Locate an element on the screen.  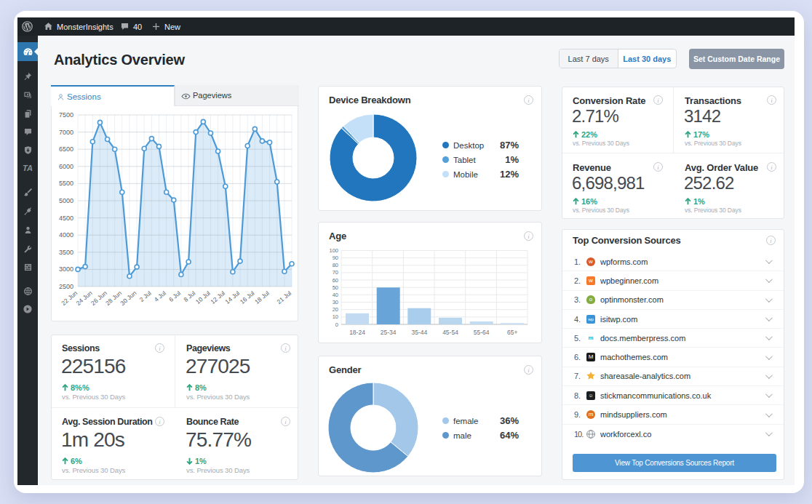
svg-text: 2 Jul is located at coordinates (145, 297).